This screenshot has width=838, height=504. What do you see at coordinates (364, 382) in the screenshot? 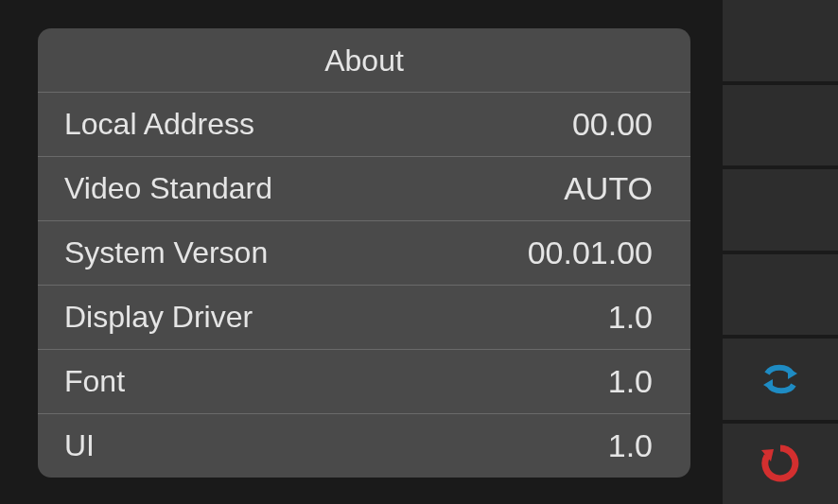
I see `info-row-font: Font 1.0` at bounding box center [364, 382].